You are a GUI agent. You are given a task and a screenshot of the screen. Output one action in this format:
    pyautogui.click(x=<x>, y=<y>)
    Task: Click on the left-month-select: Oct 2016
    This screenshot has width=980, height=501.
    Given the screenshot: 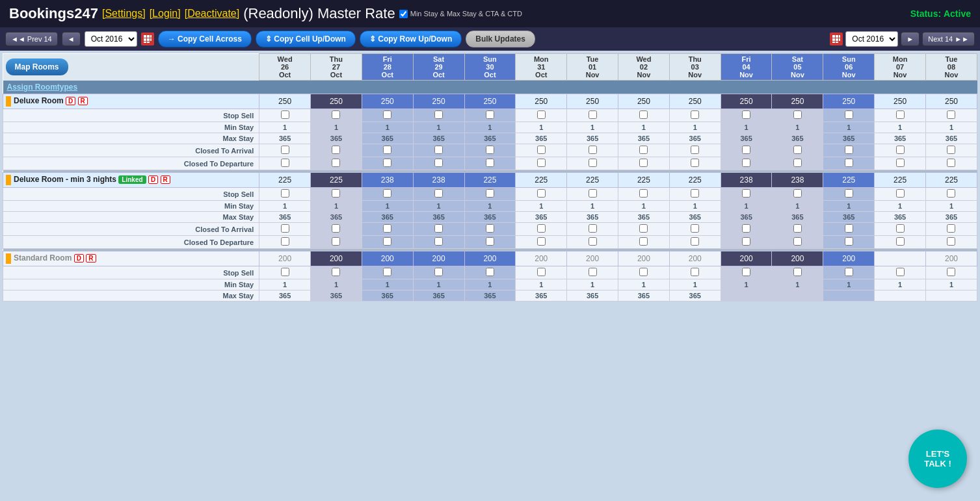 What is the action you would take?
    pyautogui.click(x=111, y=39)
    